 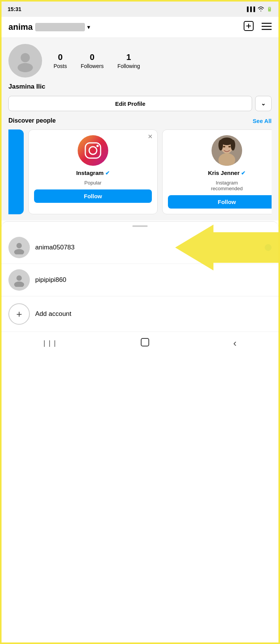 I want to click on kris-avatar-icon, so click(x=227, y=150).